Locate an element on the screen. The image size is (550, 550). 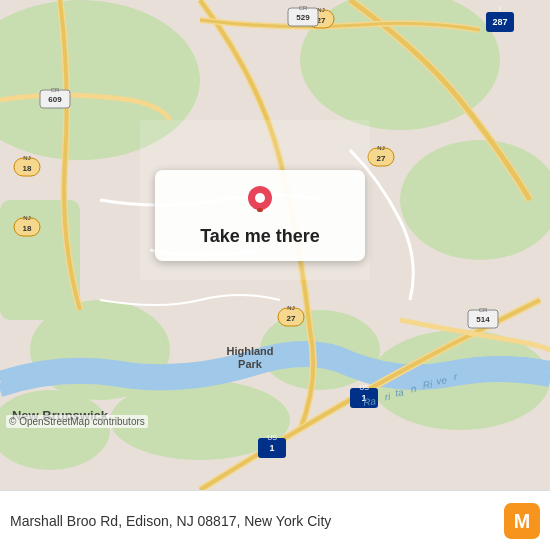
osm-credit: © OpenStreetMap contributors is located at coordinates (77, 422).